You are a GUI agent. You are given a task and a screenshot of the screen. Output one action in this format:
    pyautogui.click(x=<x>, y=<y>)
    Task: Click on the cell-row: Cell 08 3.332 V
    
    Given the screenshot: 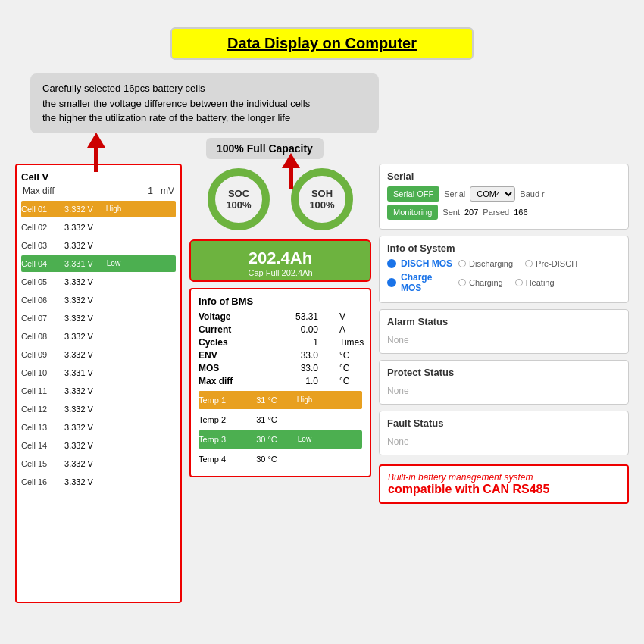 What is the action you would take?
    pyautogui.click(x=98, y=336)
    